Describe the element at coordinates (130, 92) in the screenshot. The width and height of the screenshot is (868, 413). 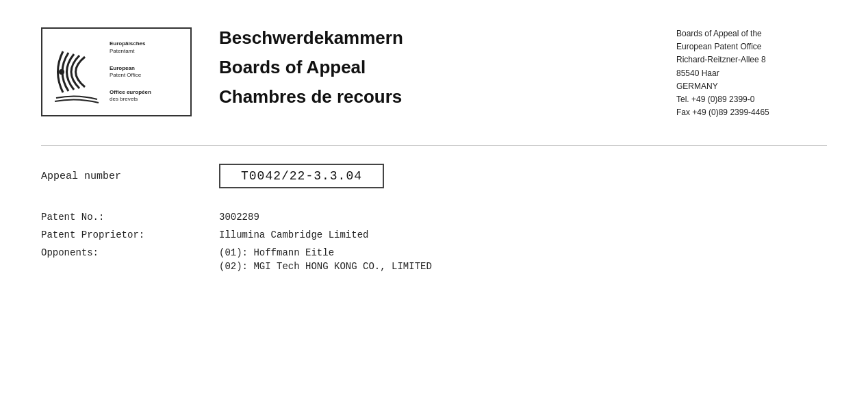
I see `logo-fr-line1: Office européen` at that location.